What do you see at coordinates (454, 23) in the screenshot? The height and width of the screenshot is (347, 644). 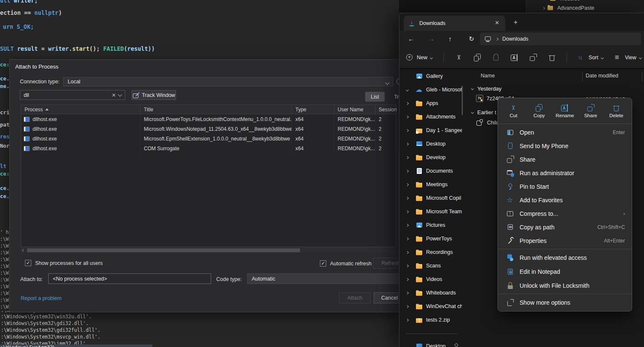 I see `explorer-tab-downloads: Downloads` at bounding box center [454, 23].